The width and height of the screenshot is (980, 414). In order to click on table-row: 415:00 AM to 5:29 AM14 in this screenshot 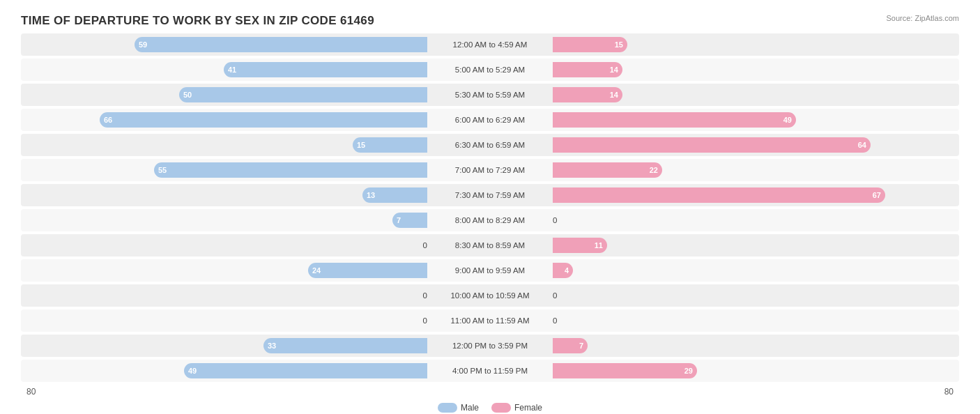, I will do `click(490, 70)`.